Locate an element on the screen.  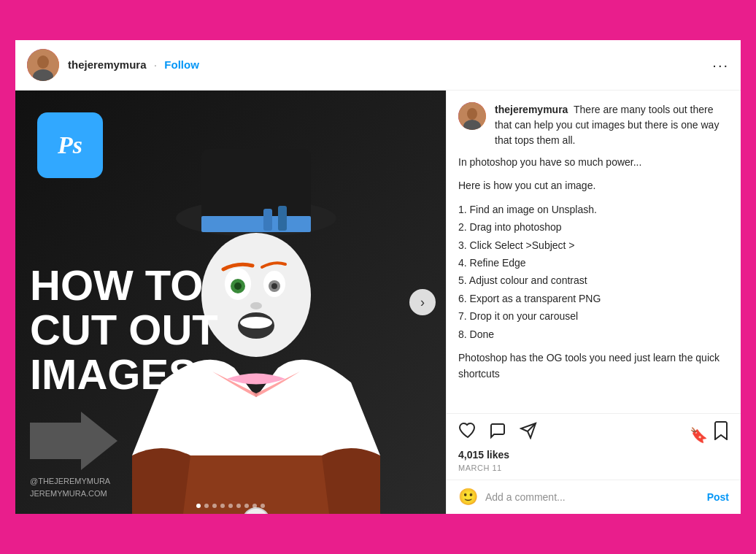
caption-text: thejeremymura There are many tools out t… is located at coordinates (612, 126).